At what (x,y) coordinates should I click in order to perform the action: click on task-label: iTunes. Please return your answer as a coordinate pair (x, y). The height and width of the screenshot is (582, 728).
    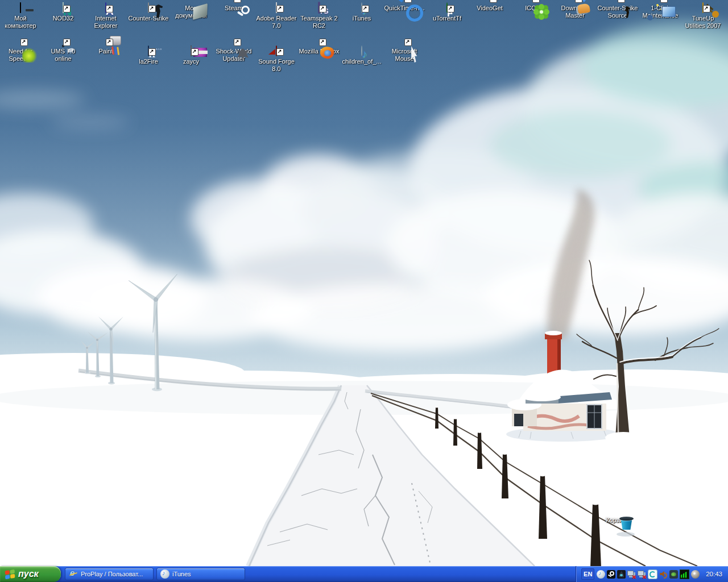
    Looking at the image, I should click on (182, 574).